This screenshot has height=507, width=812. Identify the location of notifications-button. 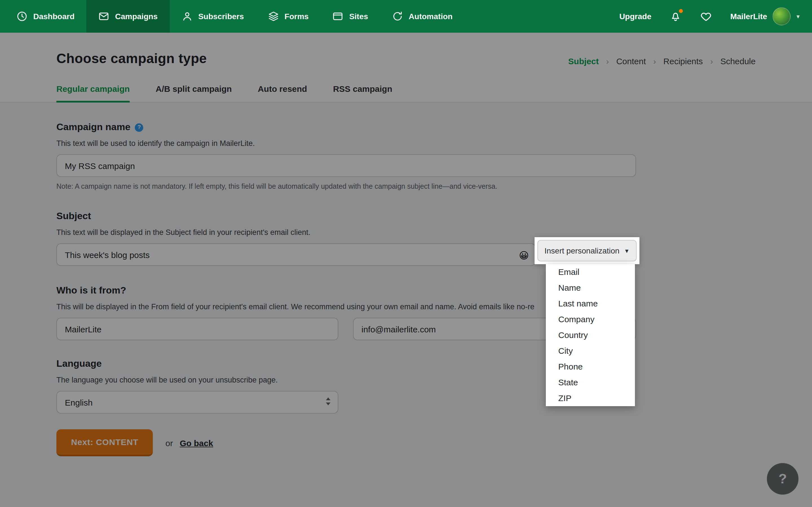
(676, 16).